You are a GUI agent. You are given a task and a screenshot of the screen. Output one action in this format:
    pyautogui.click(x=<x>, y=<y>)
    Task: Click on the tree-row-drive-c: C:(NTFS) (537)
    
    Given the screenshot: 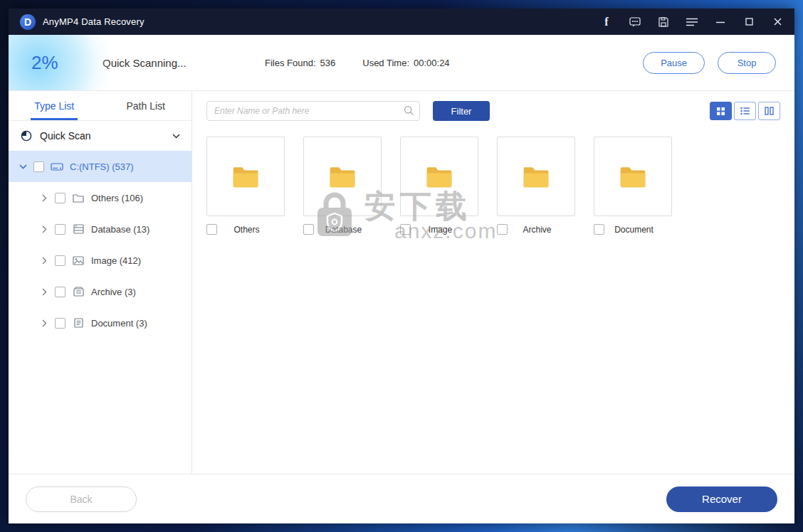 What is the action you would take?
    pyautogui.click(x=100, y=166)
    